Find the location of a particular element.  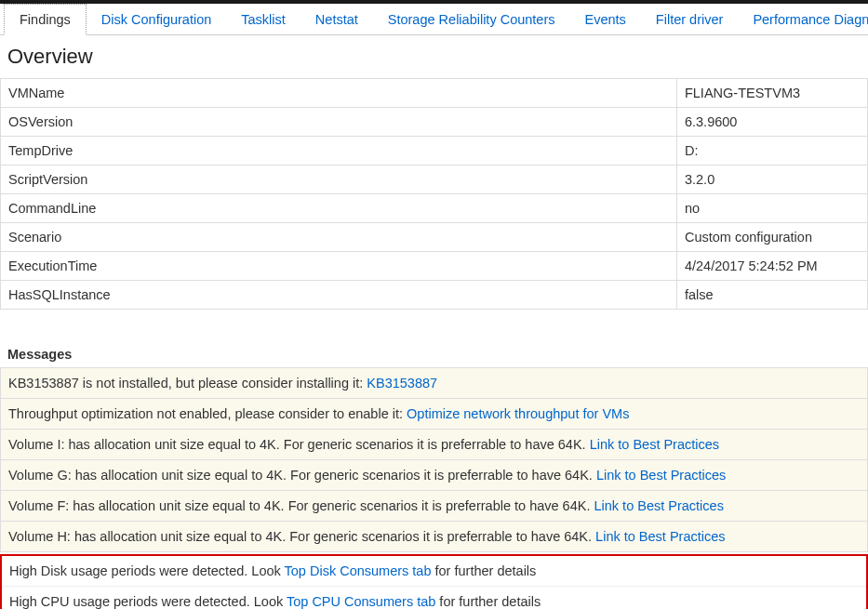

table-row: VMNameFLIANG-TESTVM3 is located at coordinates (434, 93).